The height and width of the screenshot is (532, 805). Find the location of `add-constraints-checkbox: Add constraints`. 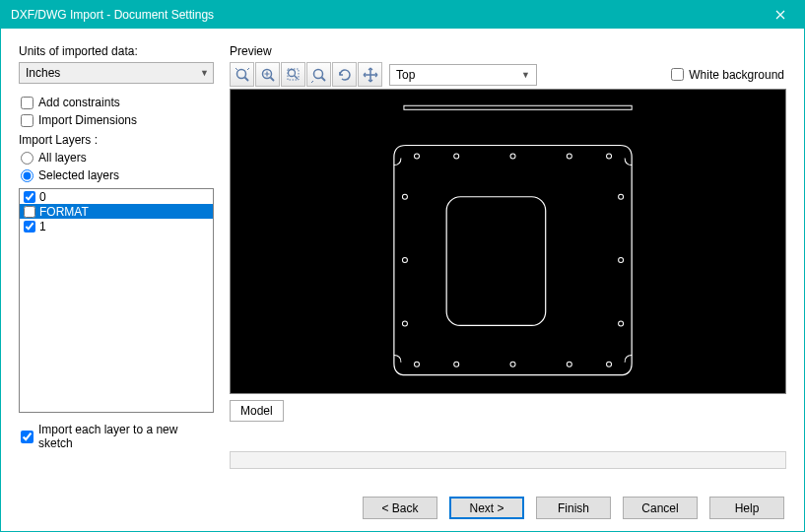

add-constraints-checkbox: Add constraints is located at coordinates (117, 102).